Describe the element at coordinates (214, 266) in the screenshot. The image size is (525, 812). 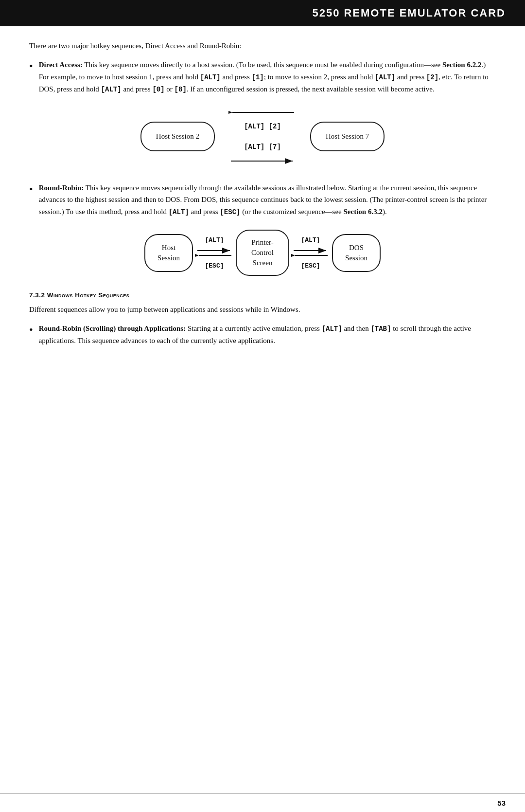
I see `rr-arrow1-bot: [ESC]` at that location.